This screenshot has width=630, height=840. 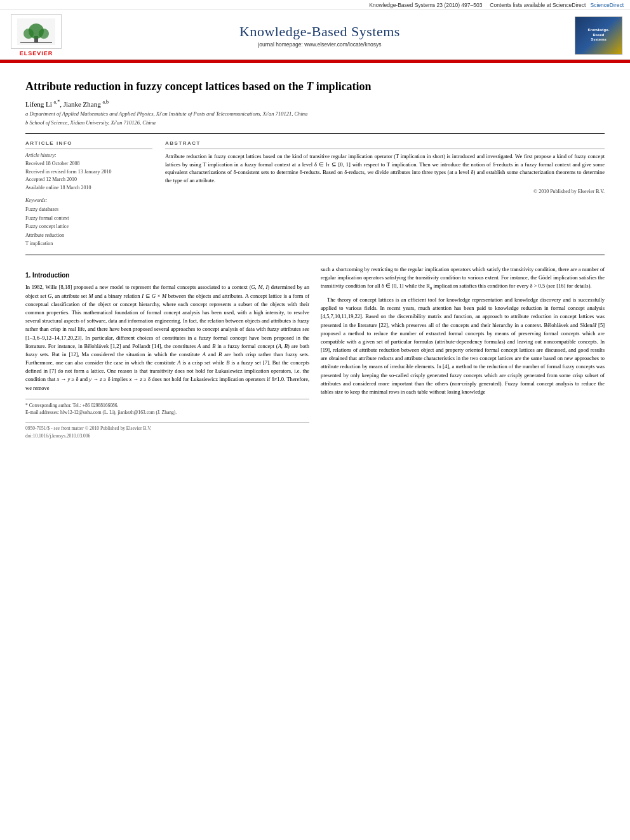 I want to click on keyword-1: Fuzzy databases, so click(x=42, y=210).